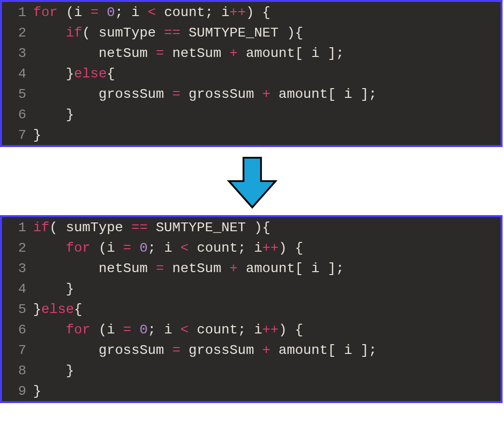 The height and width of the screenshot is (424, 504). What do you see at coordinates (251, 74) in the screenshot?
I see `code-line: 4 }else{` at bounding box center [251, 74].